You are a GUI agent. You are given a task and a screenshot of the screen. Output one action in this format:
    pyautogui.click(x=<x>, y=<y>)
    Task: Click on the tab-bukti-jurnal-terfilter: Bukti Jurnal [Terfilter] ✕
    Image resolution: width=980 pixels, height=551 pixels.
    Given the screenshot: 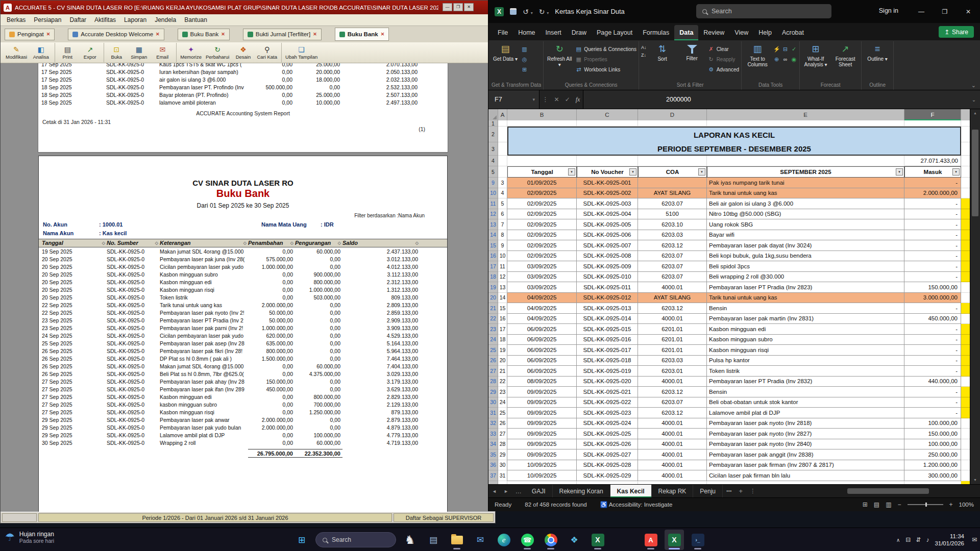 What is the action you would take?
    pyautogui.click(x=282, y=35)
    